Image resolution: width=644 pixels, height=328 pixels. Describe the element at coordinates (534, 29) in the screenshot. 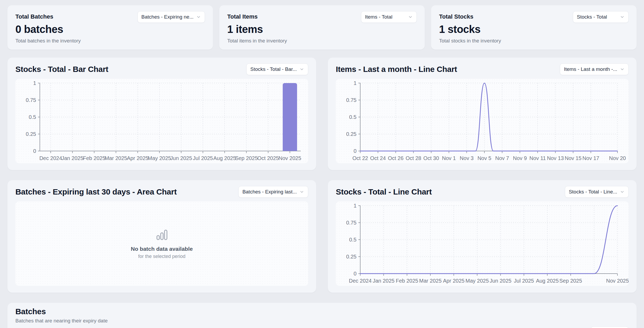

I see `stat-value: 1 stocks` at that location.